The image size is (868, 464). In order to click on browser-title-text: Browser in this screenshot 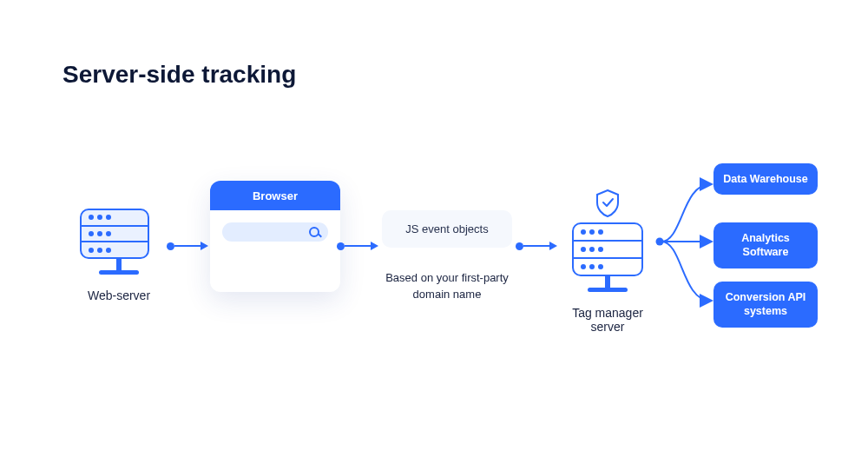, I will do `click(275, 196)`.